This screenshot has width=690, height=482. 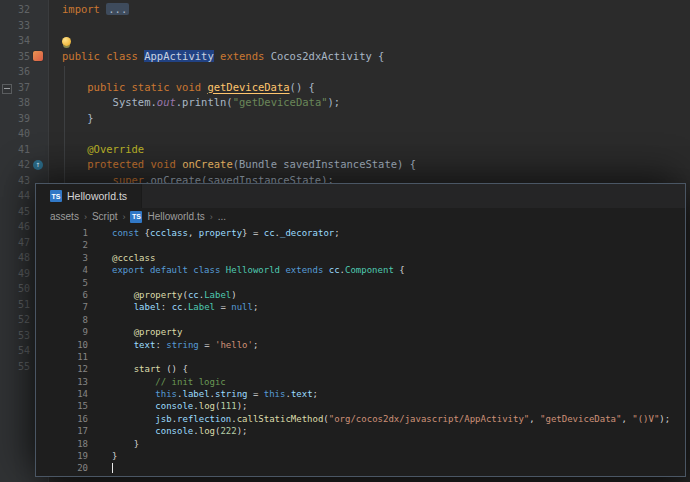 What do you see at coordinates (96, 10) in the screenshot?
I see `code-text: import ...` at bounding box center [96, 10].